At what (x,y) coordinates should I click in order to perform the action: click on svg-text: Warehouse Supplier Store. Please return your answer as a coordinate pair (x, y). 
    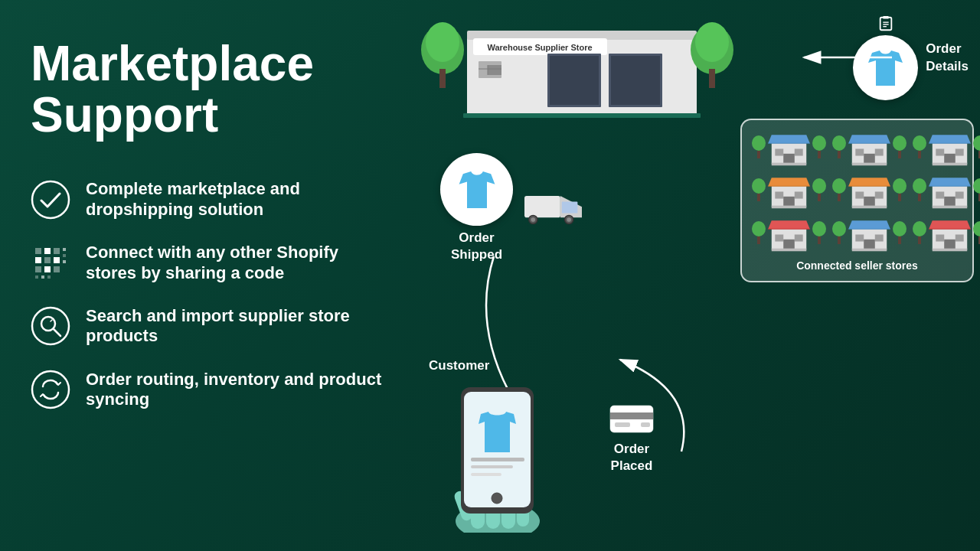
    Looking at the image, I should click on (539, 47).